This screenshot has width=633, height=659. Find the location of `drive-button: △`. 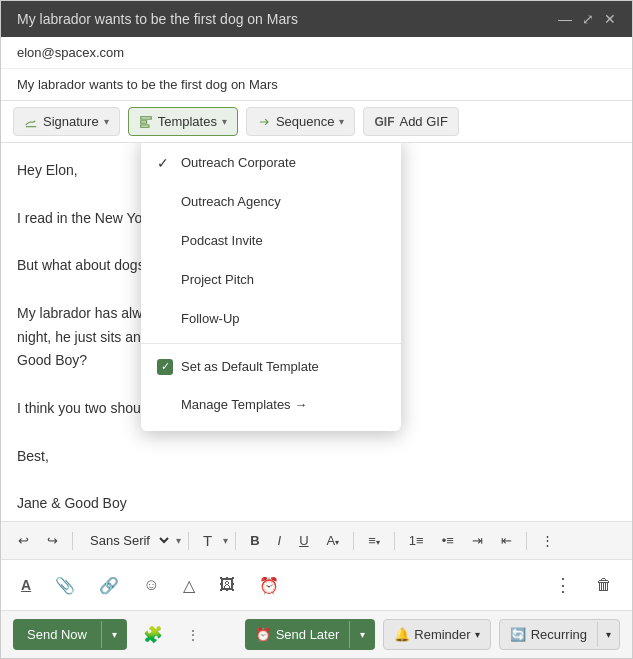

drive-button: △ is located at coordinates (189, 586).